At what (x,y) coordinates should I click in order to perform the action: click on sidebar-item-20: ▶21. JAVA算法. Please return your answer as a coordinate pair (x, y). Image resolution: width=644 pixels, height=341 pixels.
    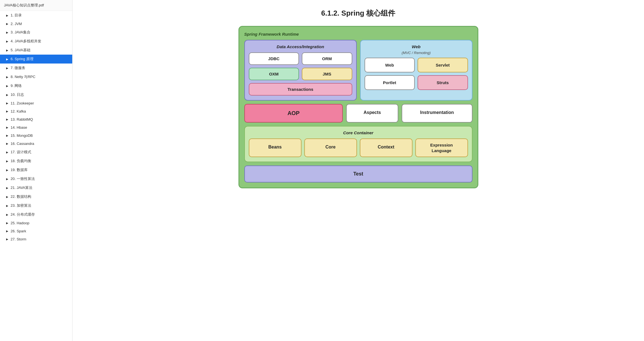
    Looking at the image, I should click on (36, 188).